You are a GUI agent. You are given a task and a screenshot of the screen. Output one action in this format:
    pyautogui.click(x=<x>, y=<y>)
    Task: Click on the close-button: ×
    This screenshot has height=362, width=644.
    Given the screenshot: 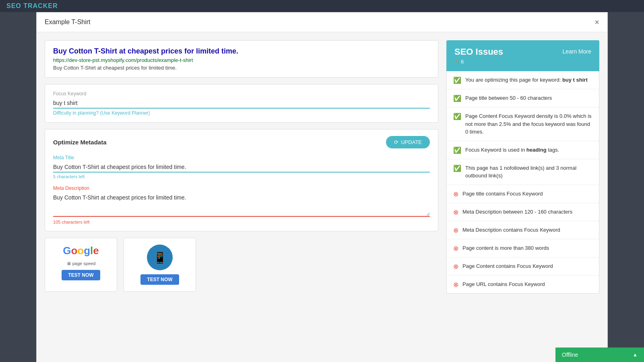 What is the action you would take?
    pyautogui.click(x=597, y=22)
    